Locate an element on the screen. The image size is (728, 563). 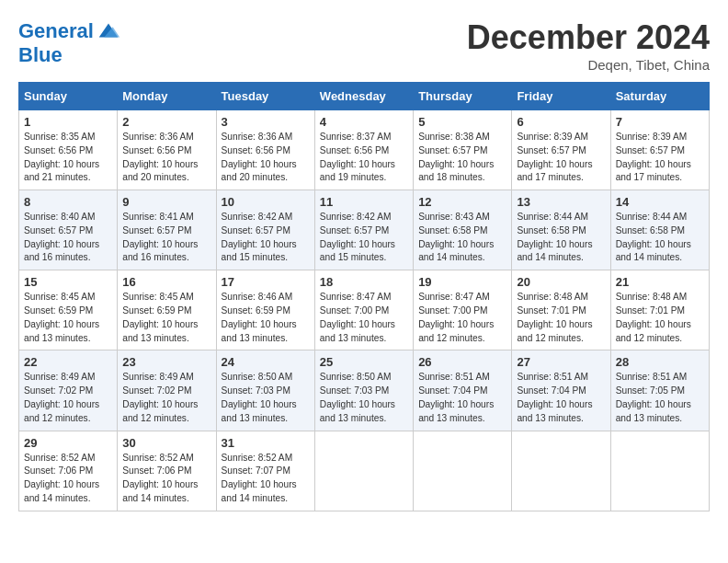
weekday-header: Monday is located at coordinates (167, 97).